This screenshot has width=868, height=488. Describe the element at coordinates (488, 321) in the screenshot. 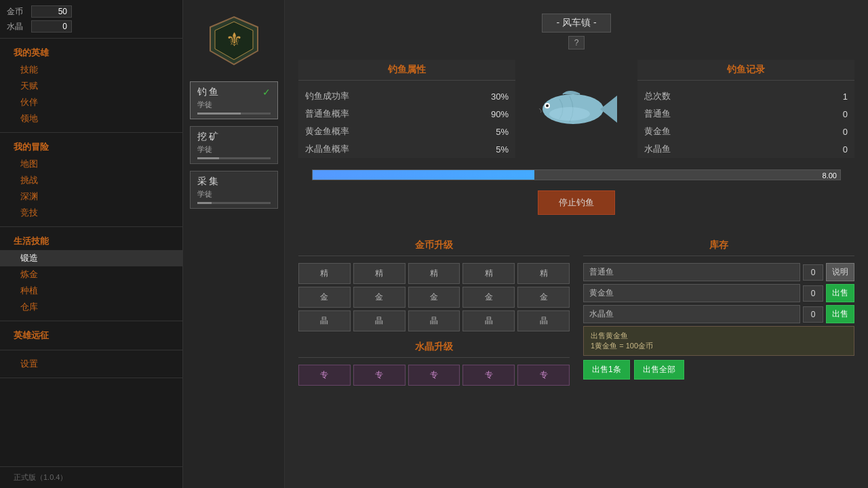

I see `upgrade-btn-jing-c4: 晶` at that location.